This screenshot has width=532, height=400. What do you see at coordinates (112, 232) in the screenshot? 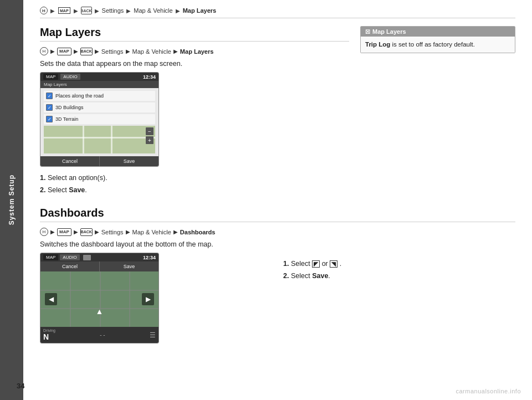
I see `sub-bc-settings2: Settings` at bounding box center [112, 232].